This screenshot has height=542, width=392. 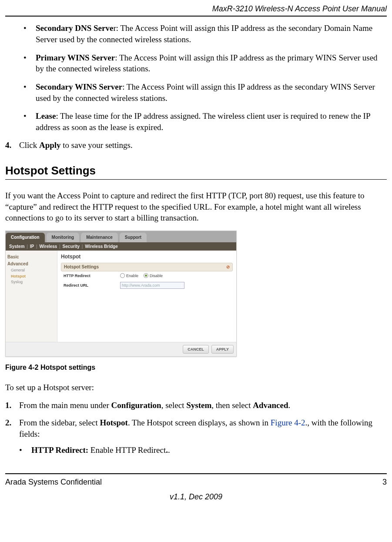 I want to click on running-header: MaxR-3210 Wireless-N Access Point User M…, so click(x=196, y=9).